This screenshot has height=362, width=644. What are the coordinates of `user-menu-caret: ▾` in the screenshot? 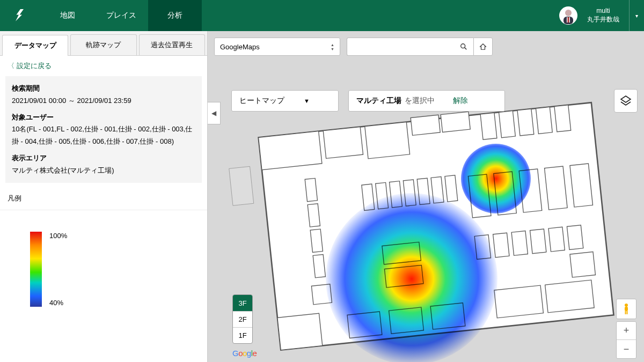 It's located at (636, 16).